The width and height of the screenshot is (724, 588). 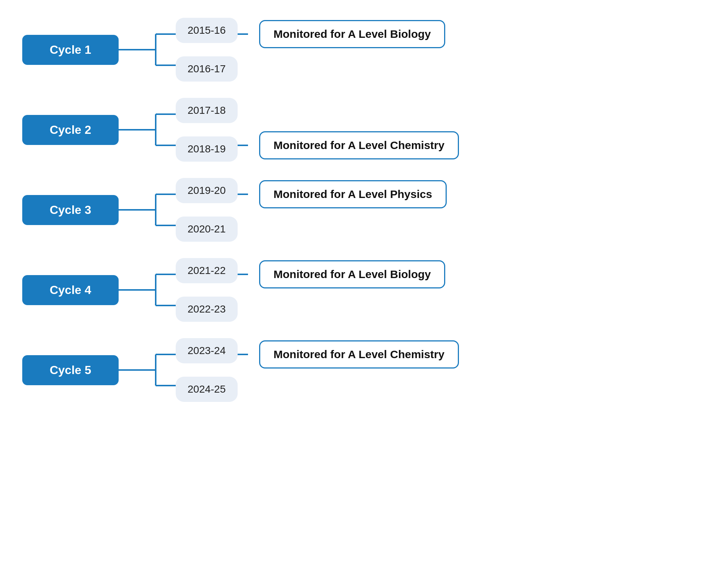 What do you see at coordinates (207, 389) in the screenshot?
I see `year-pill-5-2: 2024-25` at bounding box center [207, 389].